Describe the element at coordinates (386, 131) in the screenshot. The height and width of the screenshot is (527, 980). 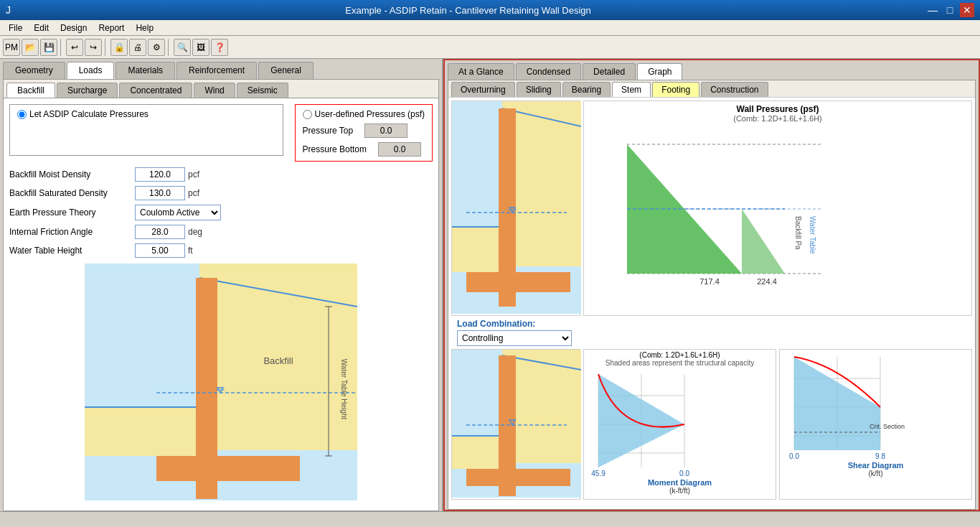
I see `pressure-top-input` at that location.